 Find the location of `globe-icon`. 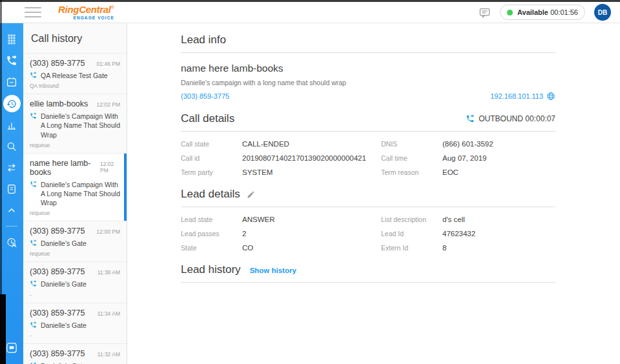

globe-icon is located at coordinates (551, 96).